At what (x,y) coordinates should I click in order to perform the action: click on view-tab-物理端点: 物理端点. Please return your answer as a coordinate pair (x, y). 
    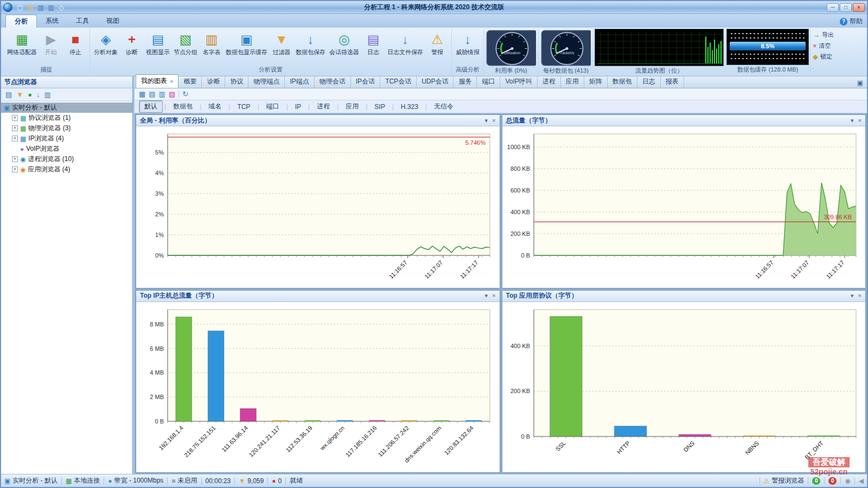
    Looking at the image, I should click on (267, 81).